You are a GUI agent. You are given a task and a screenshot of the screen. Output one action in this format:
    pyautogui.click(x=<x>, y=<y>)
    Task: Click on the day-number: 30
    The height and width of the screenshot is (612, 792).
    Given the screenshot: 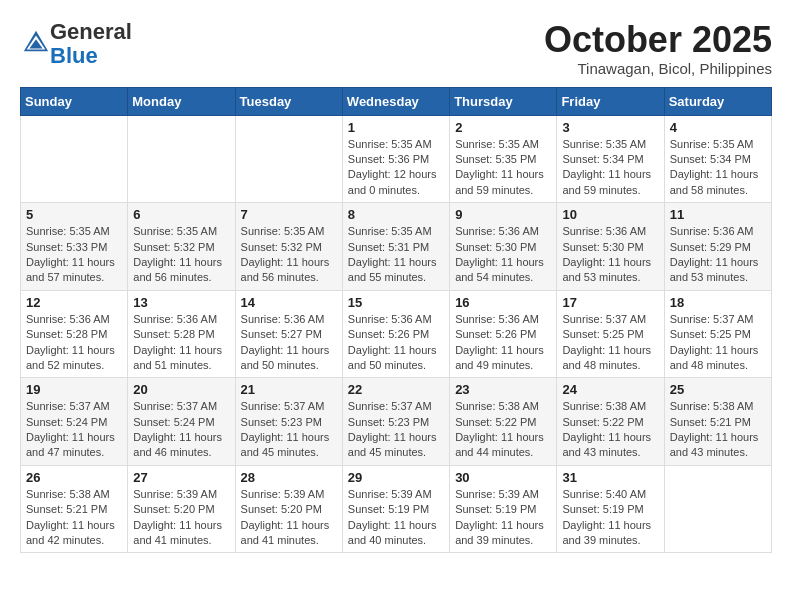 What is the action you would take?
    pyautogui.click(x=503, y=478)
    